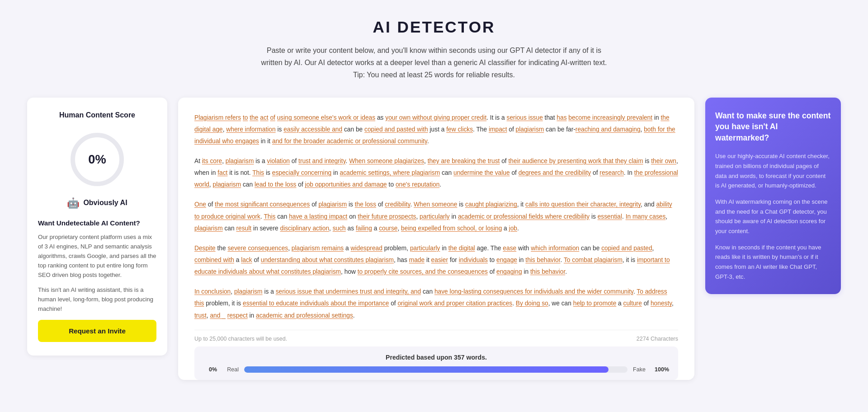 Image resolution: width=868 pixels, height=412 pixels. What do you see at coordinates (436, 363) in the screenshot?
I see `prediction-bar-wrapper: Predicted based upon 357 words. 0% Real …` at bounding box center [436, 363].